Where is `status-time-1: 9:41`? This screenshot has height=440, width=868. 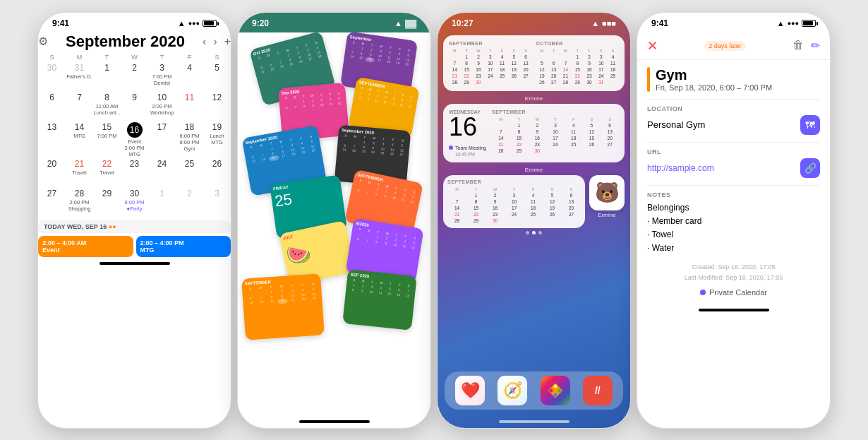 status-time-1: 9:41 is located at coordinates (61, 23).